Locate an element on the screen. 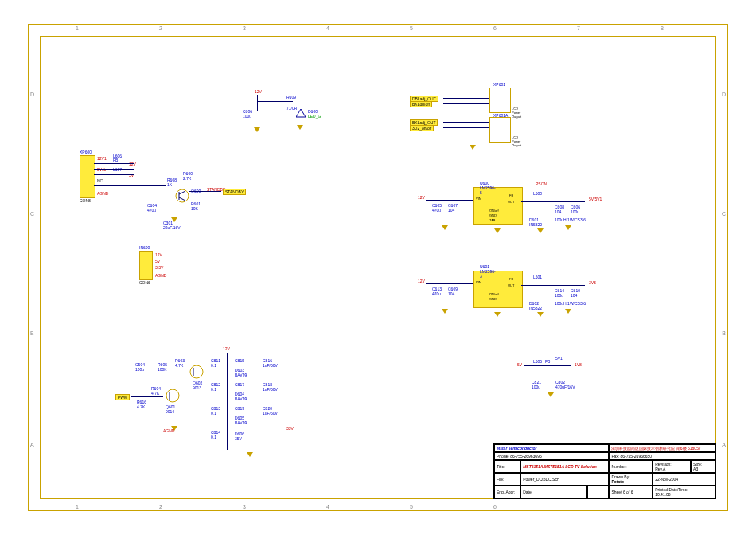  a12v: 12V is located at coordinates (226, 349).